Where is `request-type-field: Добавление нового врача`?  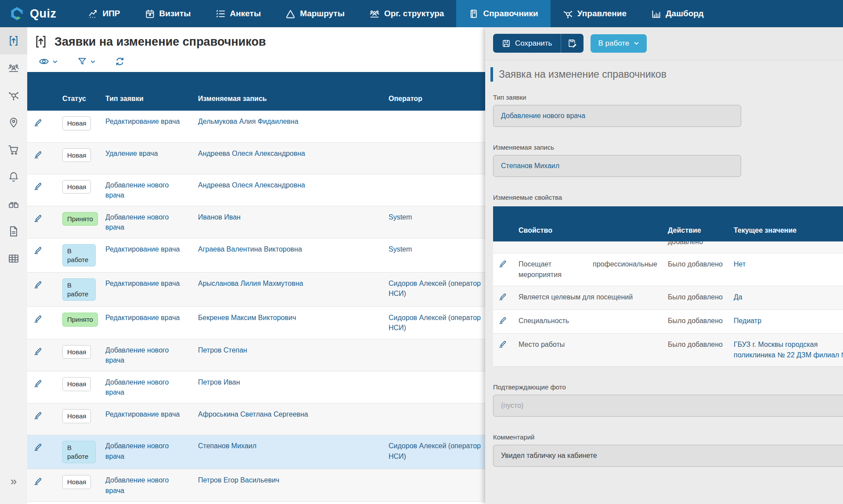
request-type-field: Добавление нового врача is located at coordinates (617, 116).